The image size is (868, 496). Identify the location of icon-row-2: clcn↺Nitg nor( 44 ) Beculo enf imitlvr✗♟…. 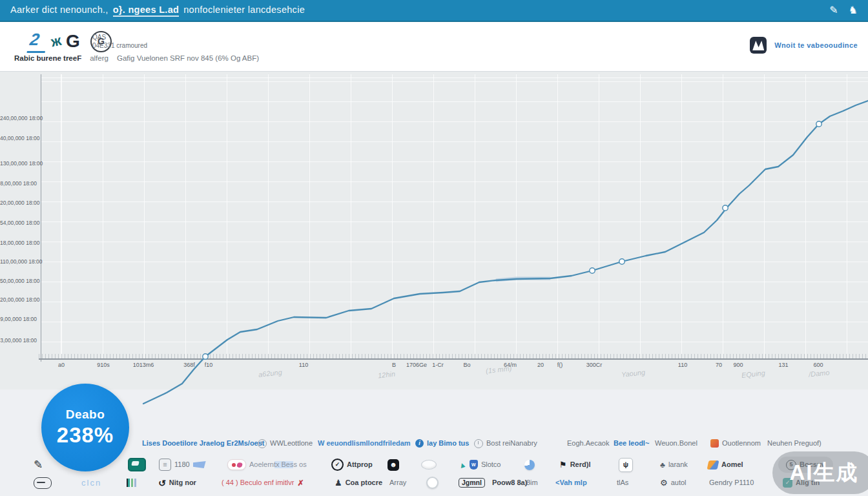
(434, 483).